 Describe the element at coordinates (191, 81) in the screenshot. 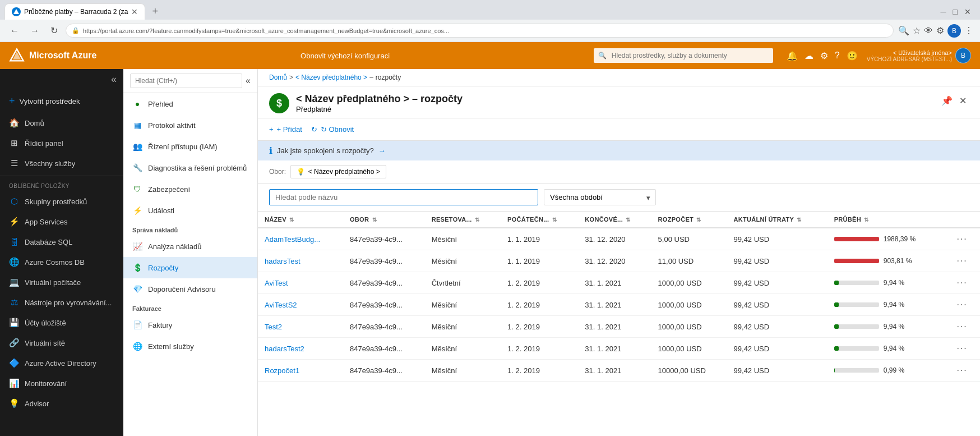

I see `mid-panel-search-bar: «` at that location.